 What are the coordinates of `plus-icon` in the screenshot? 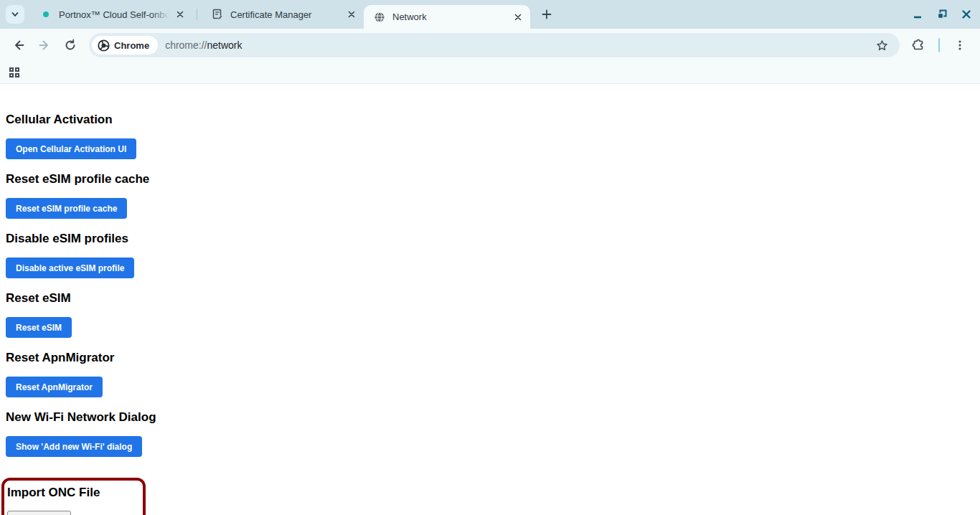 It's located at (547, 14).